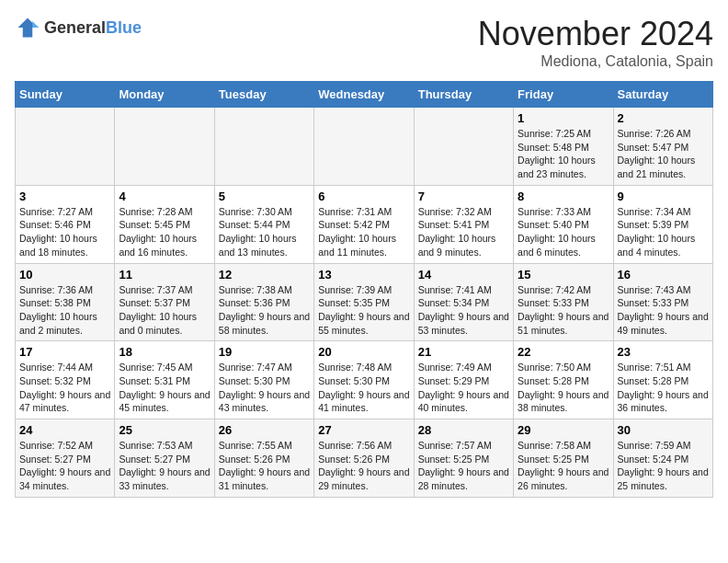 The image size is (728, 563). What do you see at coordinates (364, 381) in the screenshot?
I see `calendar-cell: 20Sunrise: 7:48 AMSunset: 5:30 PMDayligh…` at bounding box center [364, 381].